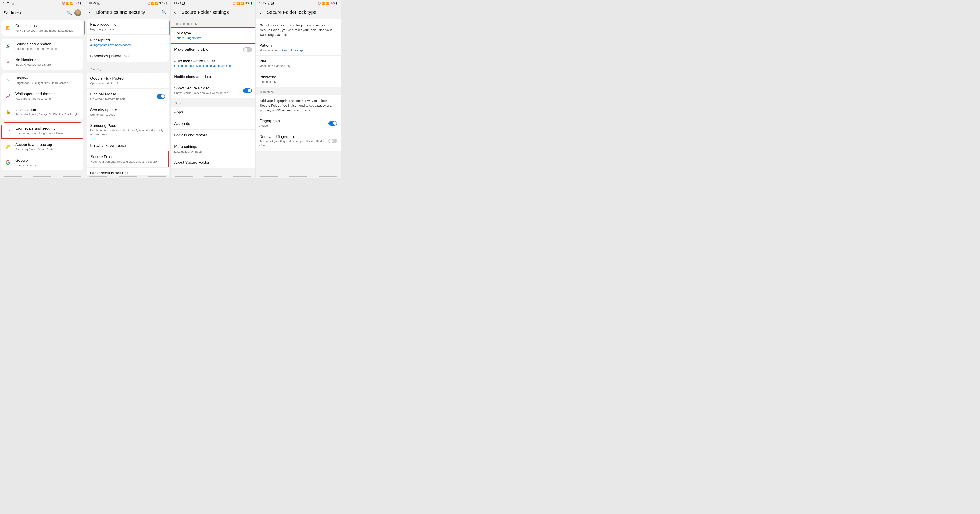 This screenshot has height=514, width=980. What do you see at coordinates (35, 13) in the screenshot?
I see `page-title: Settings` at bounding box center [35, 13].